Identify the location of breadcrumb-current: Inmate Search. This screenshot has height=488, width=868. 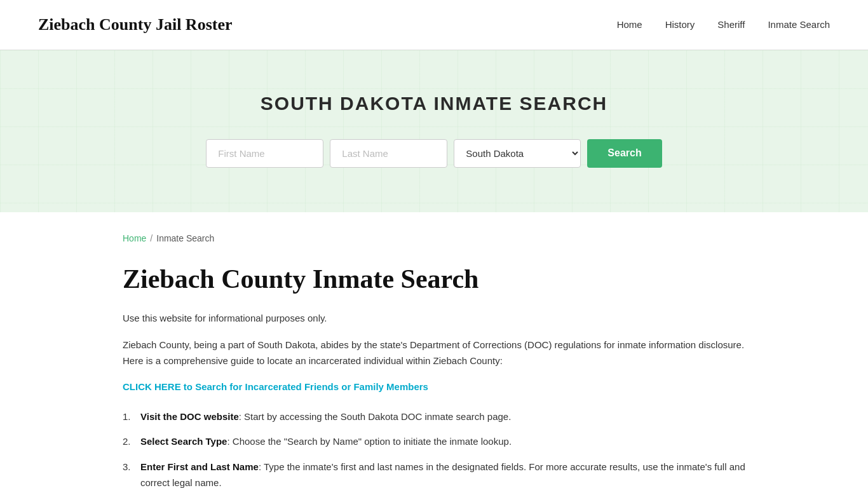
(186, 238).